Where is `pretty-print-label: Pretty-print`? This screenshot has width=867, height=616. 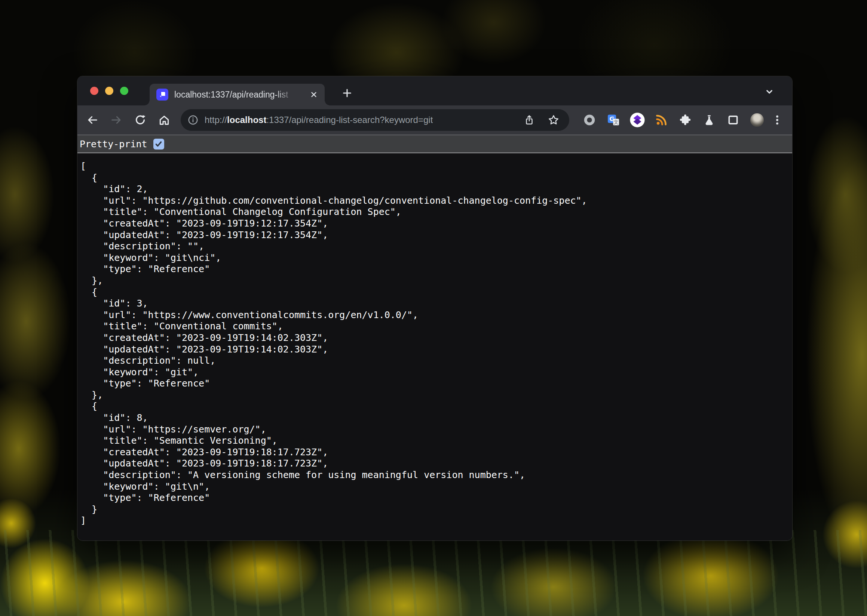 pretty-print-label: Pretty-print is located at coordinates (113, 144).